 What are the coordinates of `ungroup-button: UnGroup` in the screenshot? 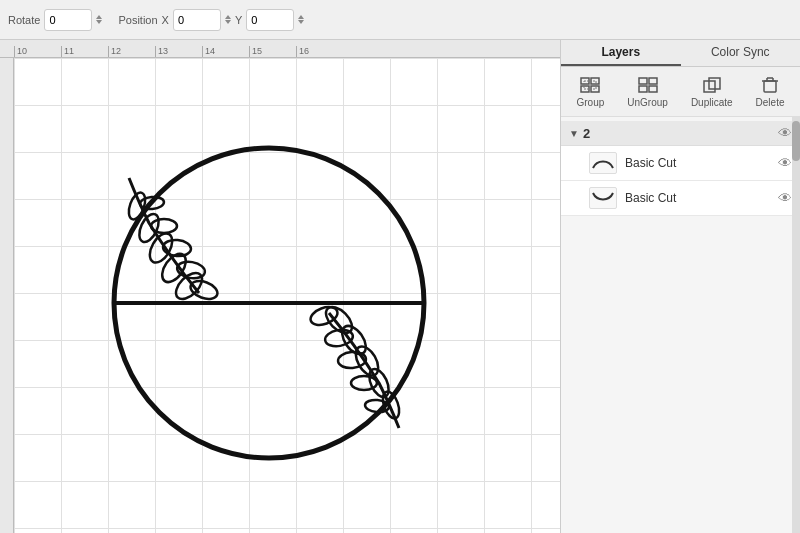 It's located at (648, 92).